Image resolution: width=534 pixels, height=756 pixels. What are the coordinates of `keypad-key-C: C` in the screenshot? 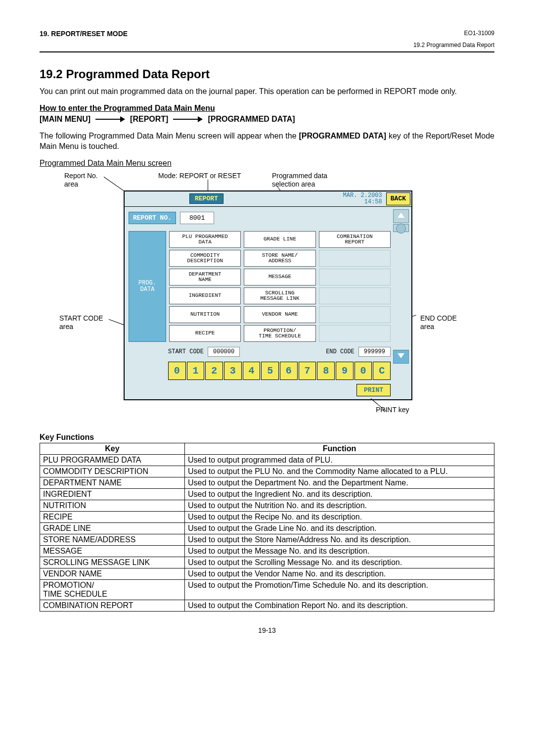 It's located at (382, 371).